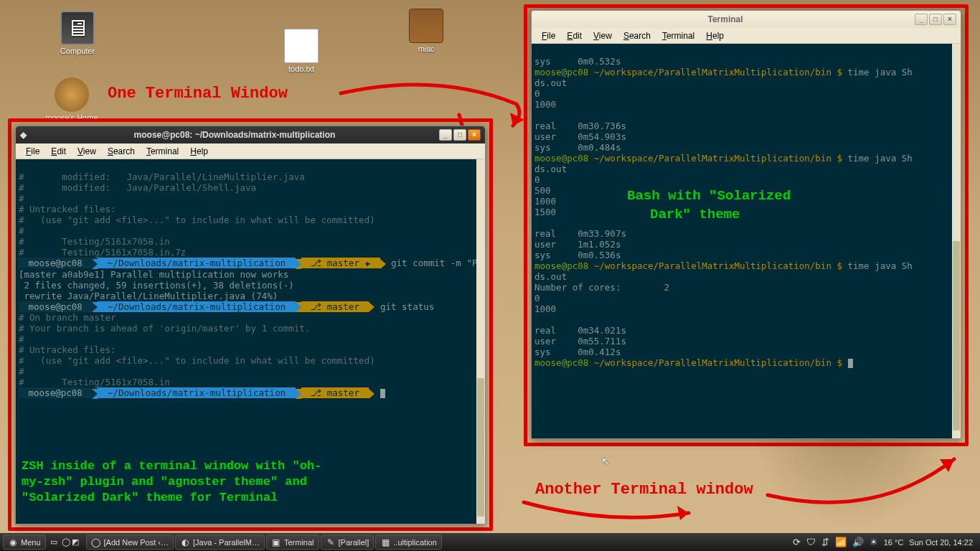 The width and height of the screenshot is (980, 551). Describe the element at coordinates (31, 542) in the screenshot. I see `menu-label: Menu` at that location.